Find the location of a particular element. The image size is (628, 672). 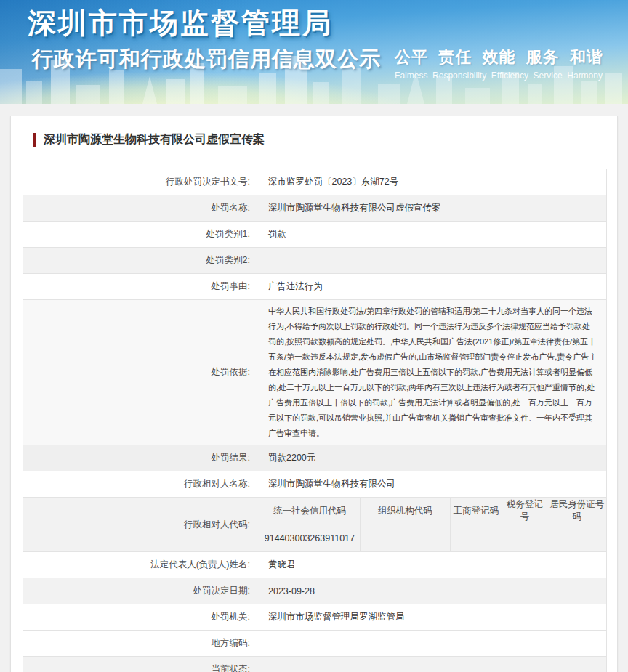

row-value: 中华人民共和国行政处罚法/第四章行政处罚的管辖和适用/第二十九条对当事人的同一个… is located at coordinates (433, 373).